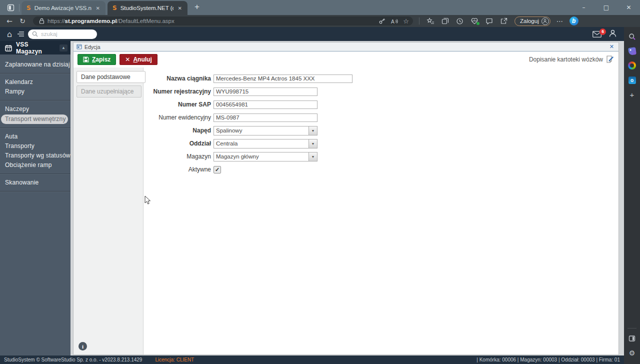 Image resolution: width=640 pixels, height=364 pixels. Describe the element at coordinates (34, 119) in the screenshot. I see `sidebar-item-transport-wewnetrzny: Transport wewnętrzny` at that location.